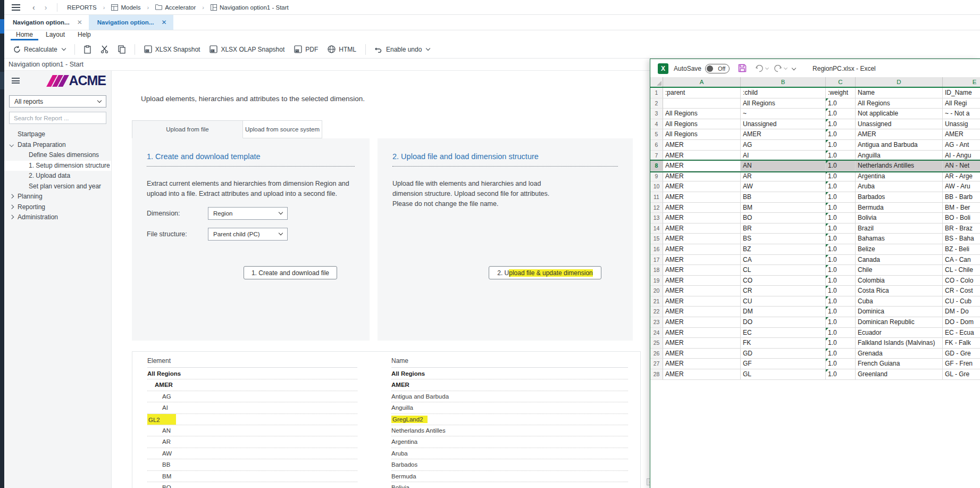 The width and height of the screenshot is (980, 488). I want to click on cell-b: CO, so click(783, 281).